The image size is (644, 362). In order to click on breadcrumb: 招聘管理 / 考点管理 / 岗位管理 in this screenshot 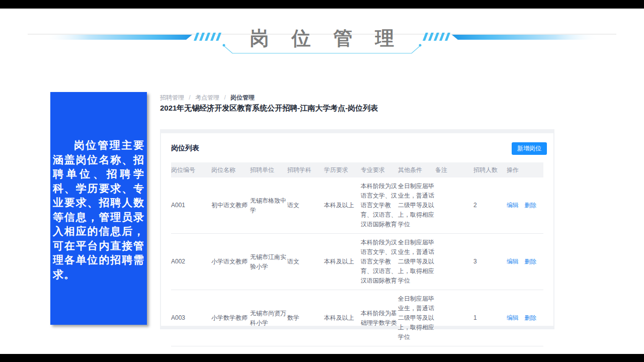, I will do `click(207, 98)`.